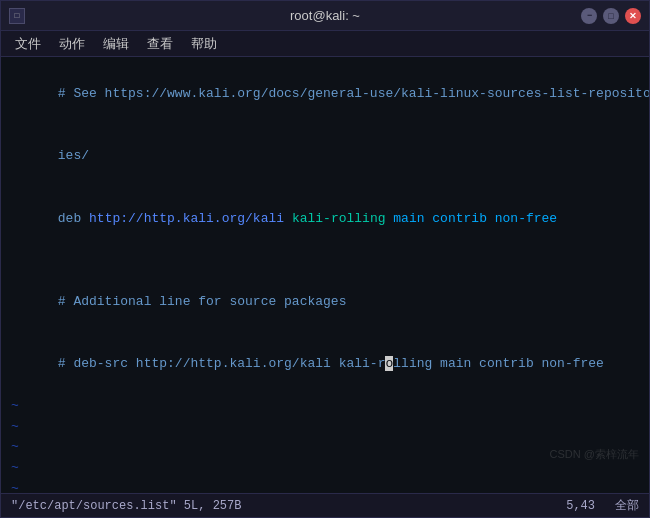 Image resolution: width=650 pixels, height=518 pixels. Describe the element at coordinates (325, 406) in the screenshot. I see `tilde-1: ~` at that location.